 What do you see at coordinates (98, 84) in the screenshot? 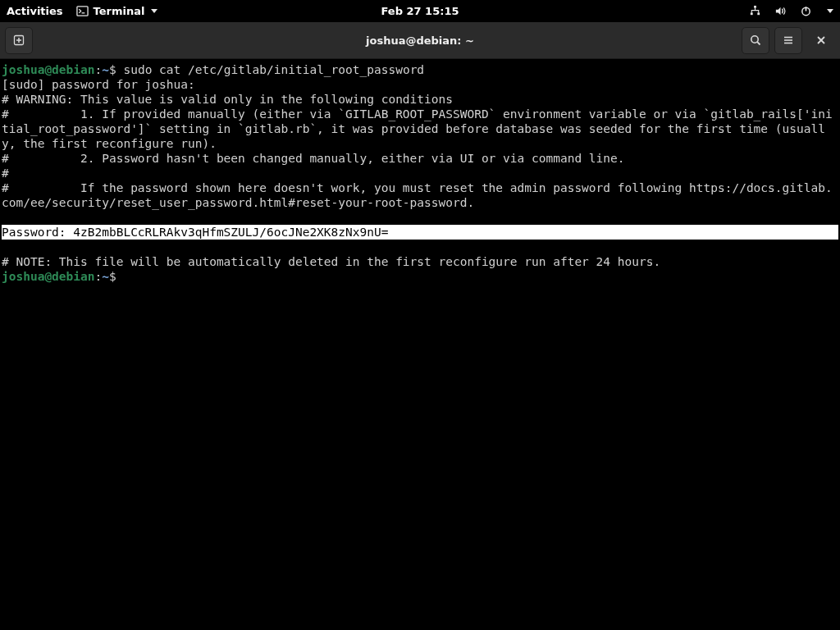
I see `output-line: [sudo] password for joshua:` at bounding box center [98, 84].